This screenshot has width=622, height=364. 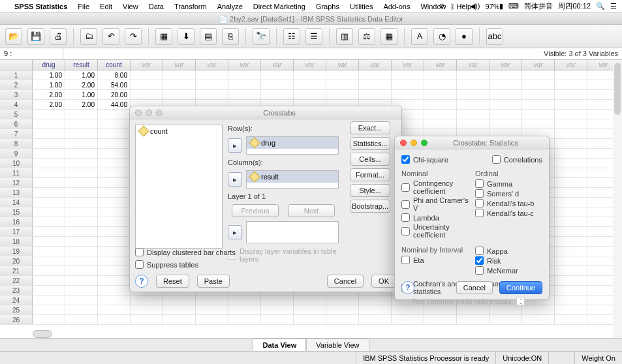 I want to click on find-icon: ⎘, so click(x=230, y=37).